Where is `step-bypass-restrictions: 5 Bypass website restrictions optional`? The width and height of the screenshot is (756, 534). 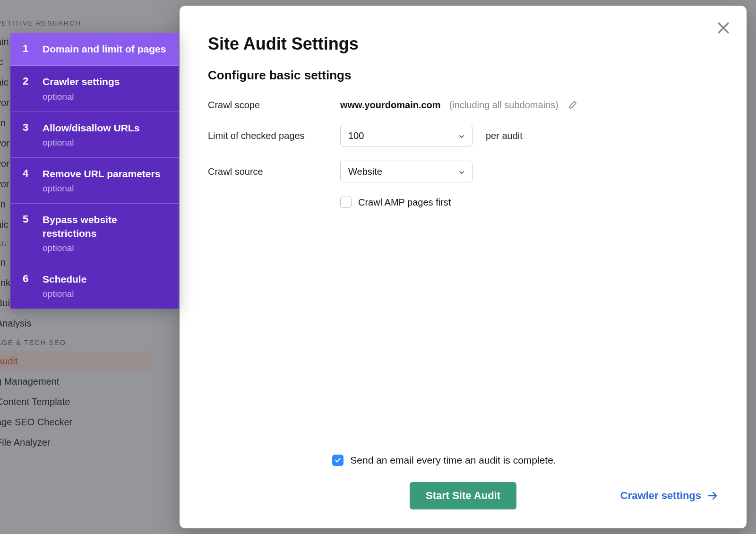 step-bypass-restrictions: 5 Bypass website restrictions optional is located at coordinates (94, 233).